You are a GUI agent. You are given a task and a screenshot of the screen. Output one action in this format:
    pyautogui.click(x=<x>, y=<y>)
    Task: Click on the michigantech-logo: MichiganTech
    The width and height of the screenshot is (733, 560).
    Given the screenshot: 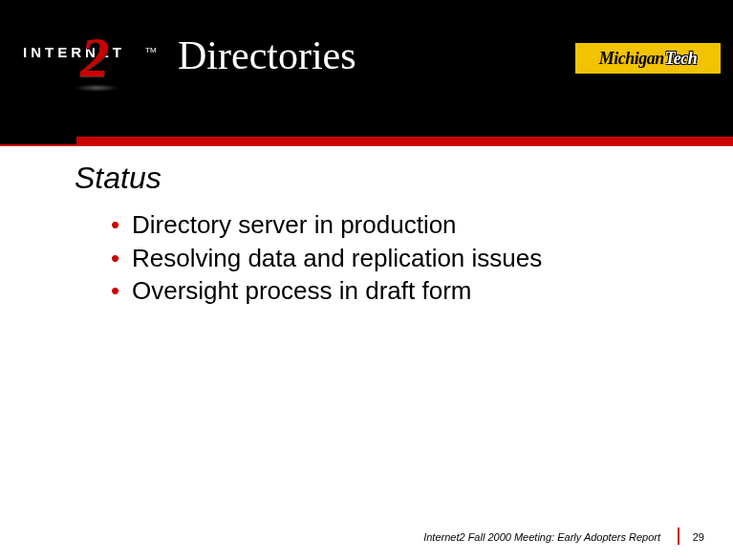 What is the action you would take?
    pyautogui.click(x=648, y=58)
    